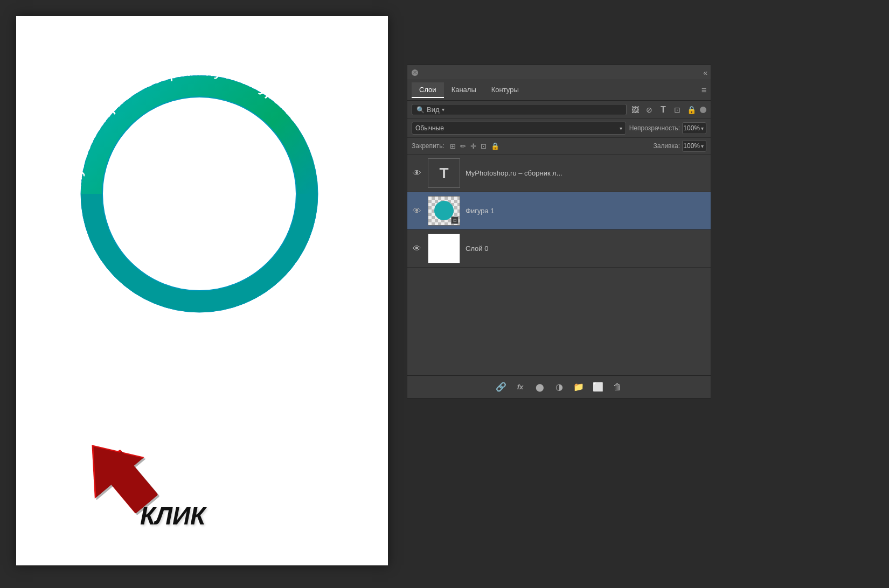 The height and width of the screenshot is (588, 889). What do you see at coordinates (444, 173) in the screenshot?
I see `layer-T-icon: T` at bounding box center [444, 173].